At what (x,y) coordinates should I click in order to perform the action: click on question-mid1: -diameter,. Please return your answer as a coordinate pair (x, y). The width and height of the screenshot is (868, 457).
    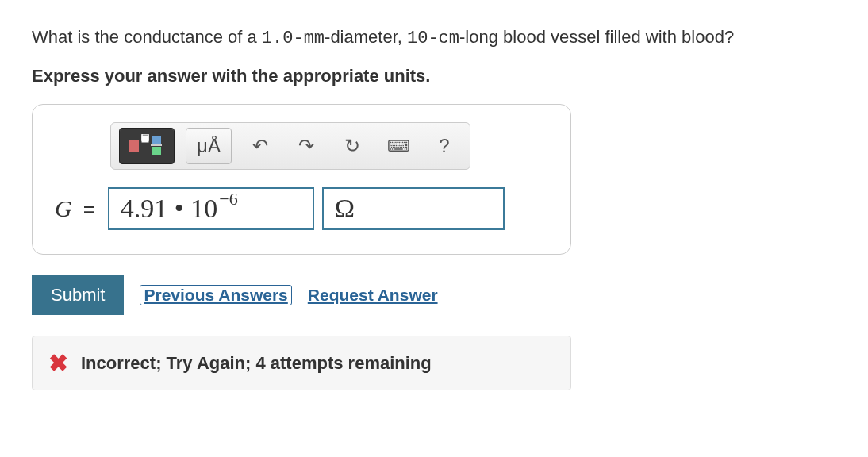
    Looking at the image, I should click on (366, 36).